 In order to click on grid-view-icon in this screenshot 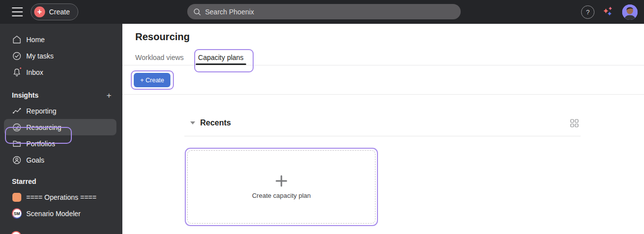, I will do `click(574, 123)`.